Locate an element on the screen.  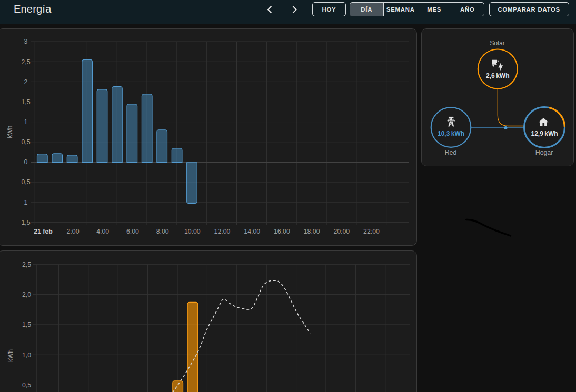
svg-text: 2,0 is located at coordinates (26, 295).